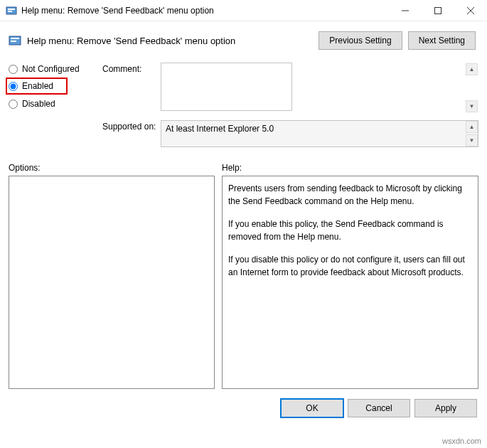 The width and height of the screenshot is (487, 448). What do you see at coordinates (115, 168) in the screenshot?
I see `options-label: Options:` at bounding box center [115, 168].